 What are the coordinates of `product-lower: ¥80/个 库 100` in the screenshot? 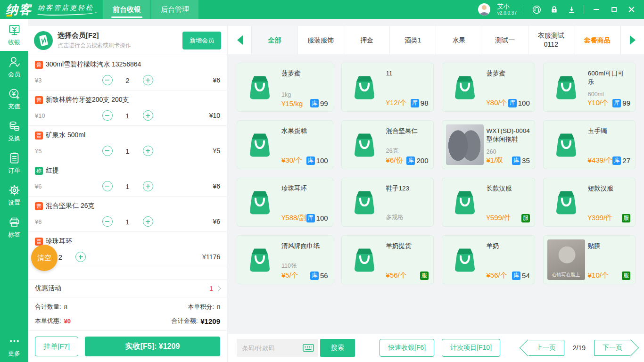 It's located at (508, 103).